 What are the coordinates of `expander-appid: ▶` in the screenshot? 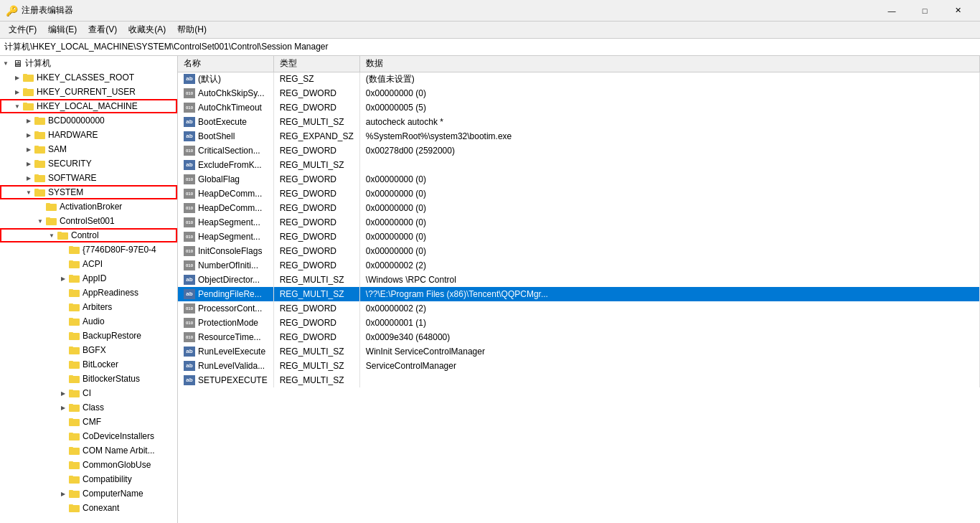 It's located at (63, 278).